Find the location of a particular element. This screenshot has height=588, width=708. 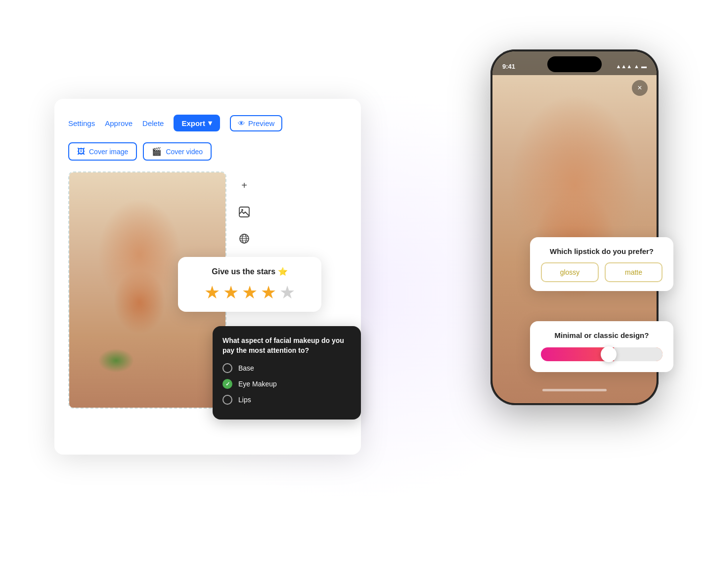

star-3: ★ is located at coordinates (250, 293).